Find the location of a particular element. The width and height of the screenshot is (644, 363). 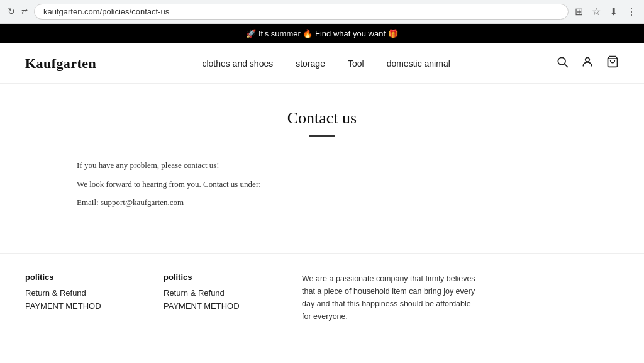

contact-line-2: We look forward to hearing from you. Con… is located at coordinates (328, 184).